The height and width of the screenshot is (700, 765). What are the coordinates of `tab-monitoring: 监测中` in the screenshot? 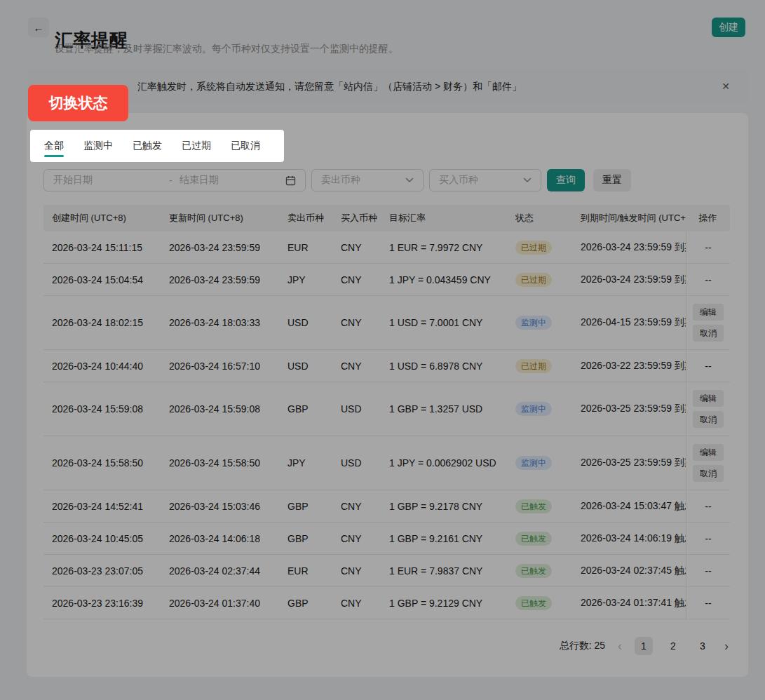 It's located at (98, 146).